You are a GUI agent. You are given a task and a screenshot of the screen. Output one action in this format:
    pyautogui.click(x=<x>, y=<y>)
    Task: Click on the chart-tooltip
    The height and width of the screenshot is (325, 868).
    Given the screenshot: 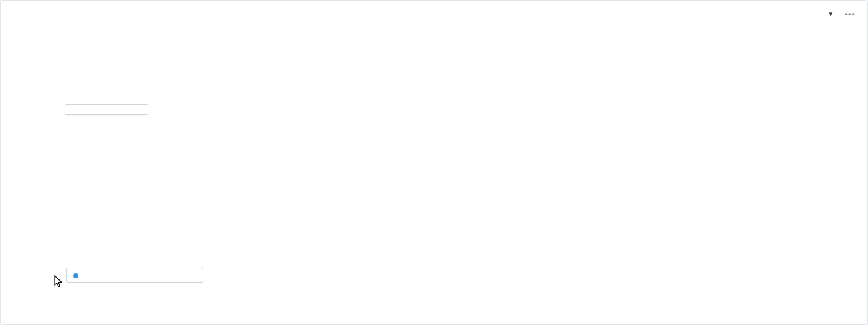 What is the action you would take?
    pyautogui.click(x=106, y=110)
    